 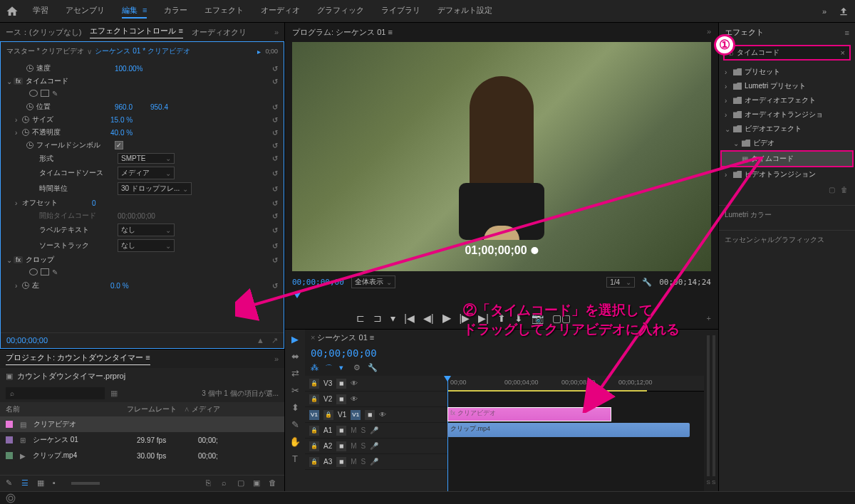 What do you see at coordinates (274, 483) in the screenshot?
I see `trash-icon: 🗑` at bounding box center [274, 483].